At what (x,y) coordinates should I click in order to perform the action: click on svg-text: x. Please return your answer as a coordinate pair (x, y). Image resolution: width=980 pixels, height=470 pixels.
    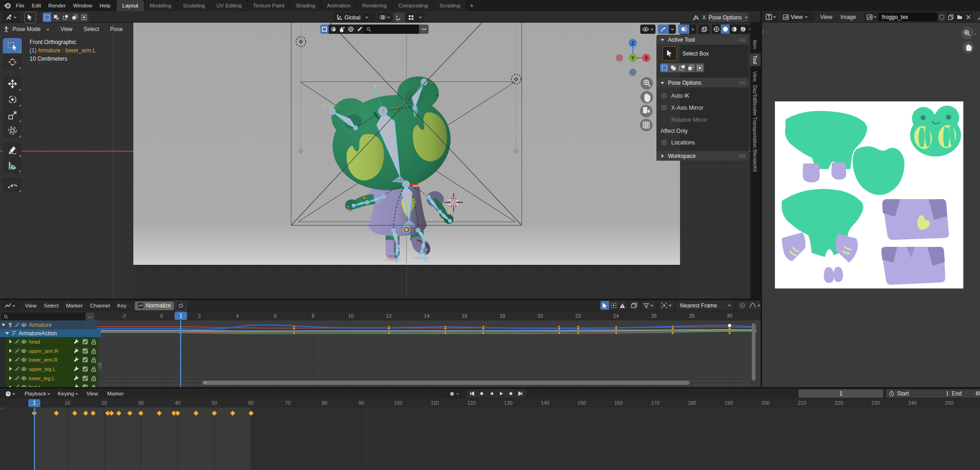
    Looking at the image, I should click on (421, 185).